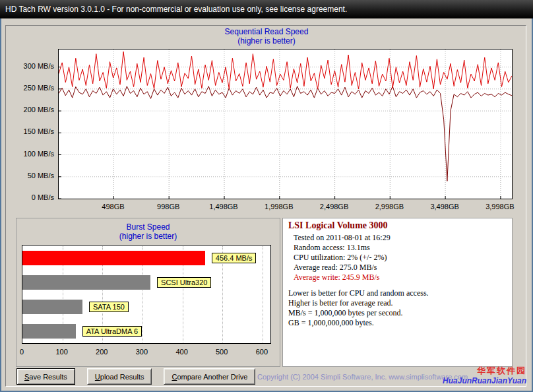 This screenshot has width=533, height=392. Describe the element at coordinates (34, 66) in the screenshot. I see `y-axis-tick-label: 300 MB/s` at that location.